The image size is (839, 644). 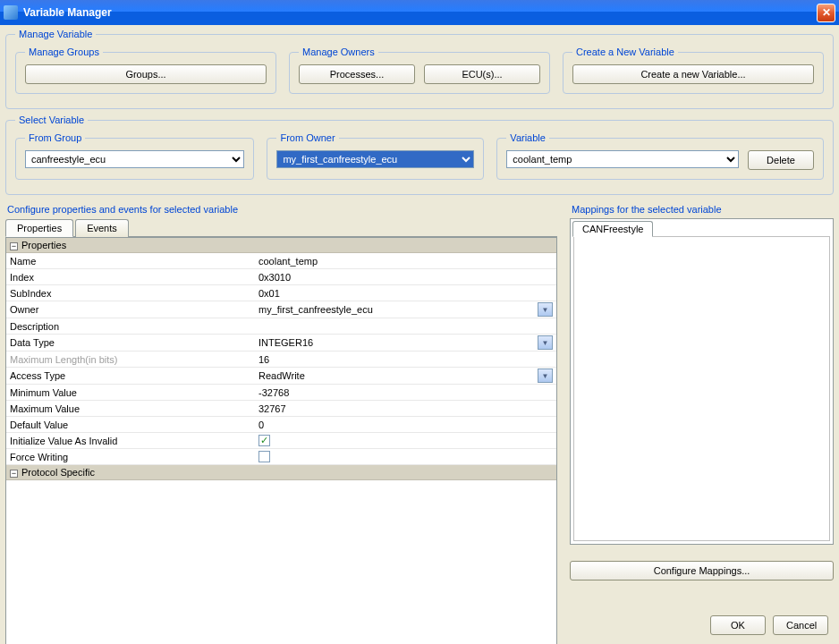 What do you see at coordinates (281, 457) in the screenshot?
I see `prop-force-writing: Force Writing` at bounding box center [281, 457].